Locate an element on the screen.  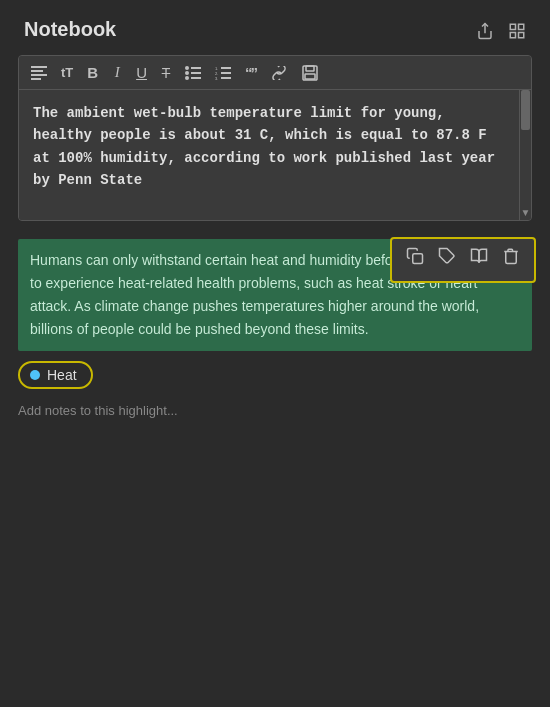
toolbar-bullet-list is located at coordinates (193, 73).